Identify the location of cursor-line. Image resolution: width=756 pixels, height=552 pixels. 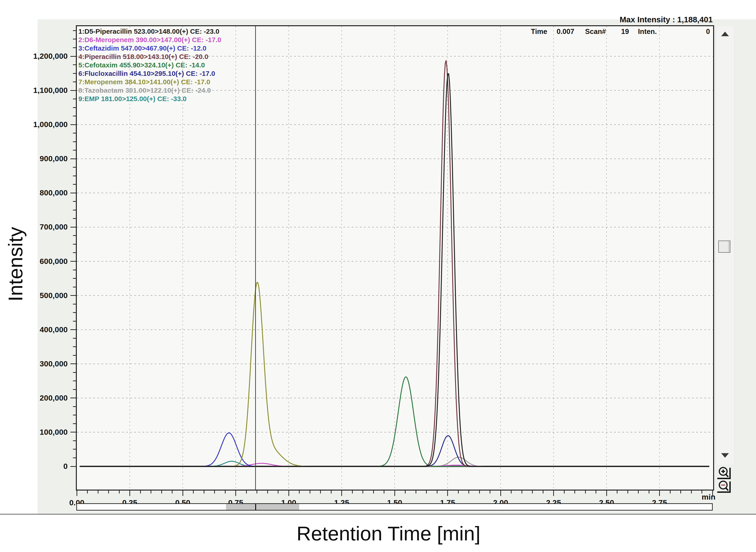
(255, 258).